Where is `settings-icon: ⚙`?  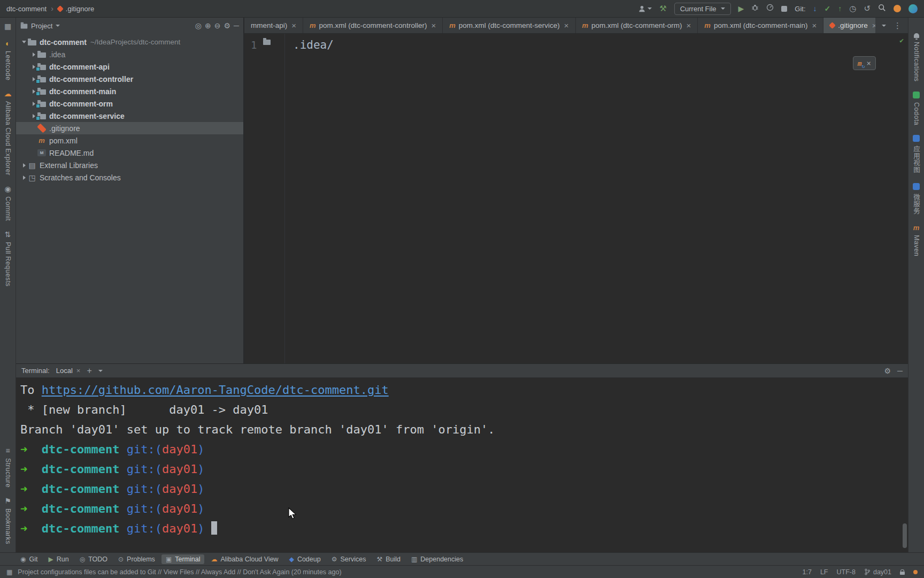
settings-icon: ⚙ is located at coordinates (228, 26).